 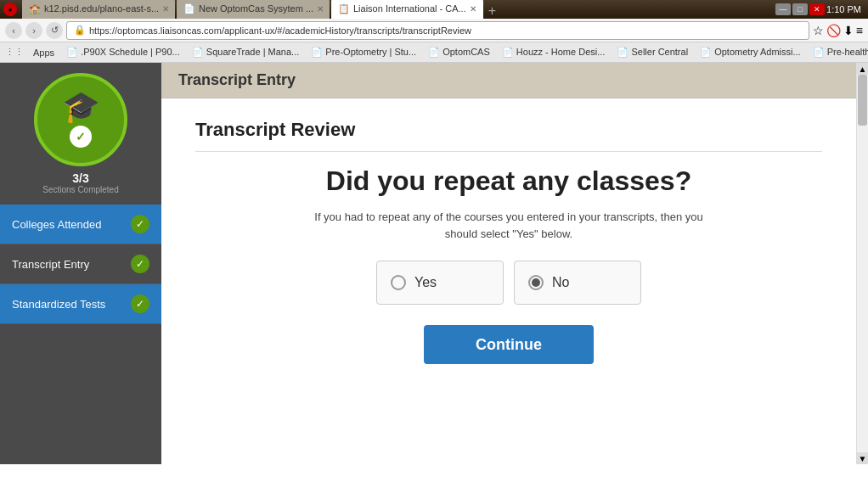 I want to click on tab-1-close: ✕, so click(x=166, y=8).